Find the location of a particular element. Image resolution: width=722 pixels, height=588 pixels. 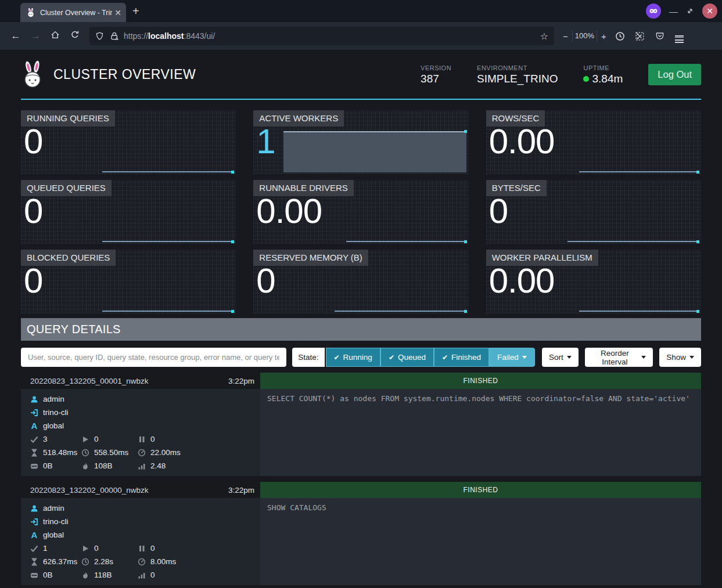

reload-icon is located at coordinates (75, 36).